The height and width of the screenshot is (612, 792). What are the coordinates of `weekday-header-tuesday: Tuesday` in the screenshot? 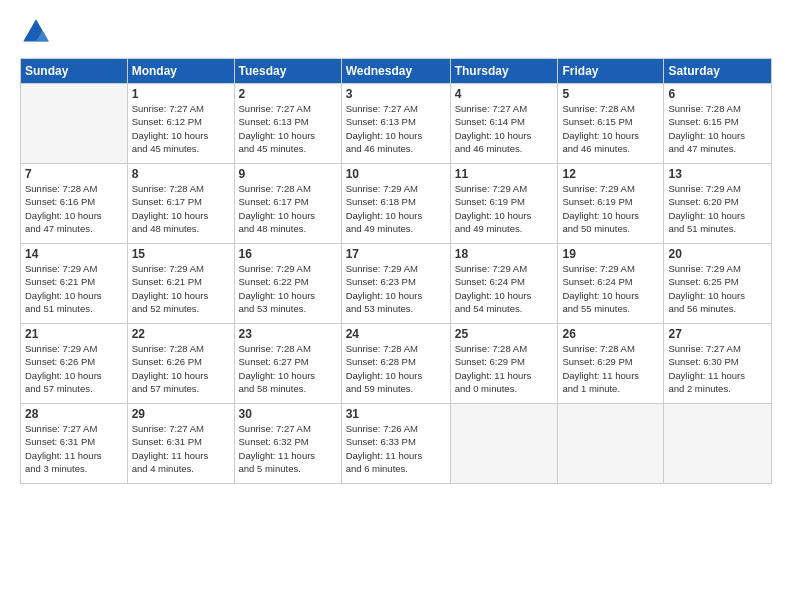 It's located at (288, 72).